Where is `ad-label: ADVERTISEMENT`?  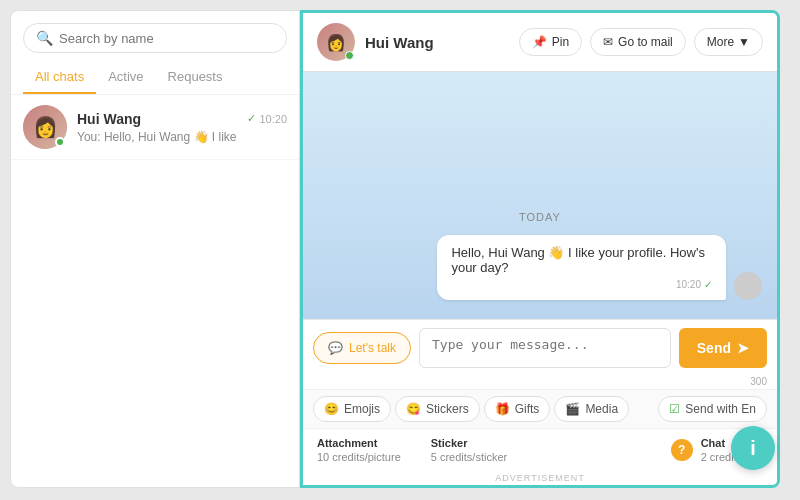 ad-label: ADVERTISEMENT is located at coordinates (540, 478).